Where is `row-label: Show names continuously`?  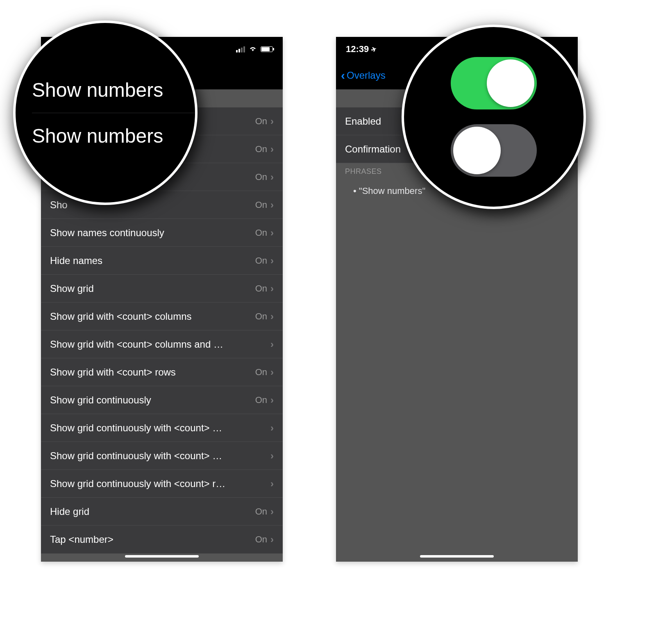 row-label: Show names continuously is located at coordinates (107, 233).